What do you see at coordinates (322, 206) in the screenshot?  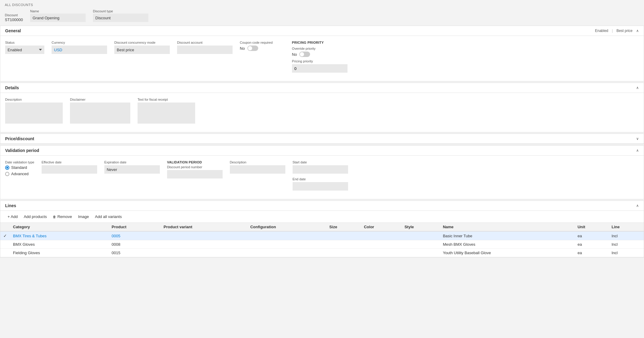 I see `lines-section-header: Lines ∧` at bounding box center [322, 206].